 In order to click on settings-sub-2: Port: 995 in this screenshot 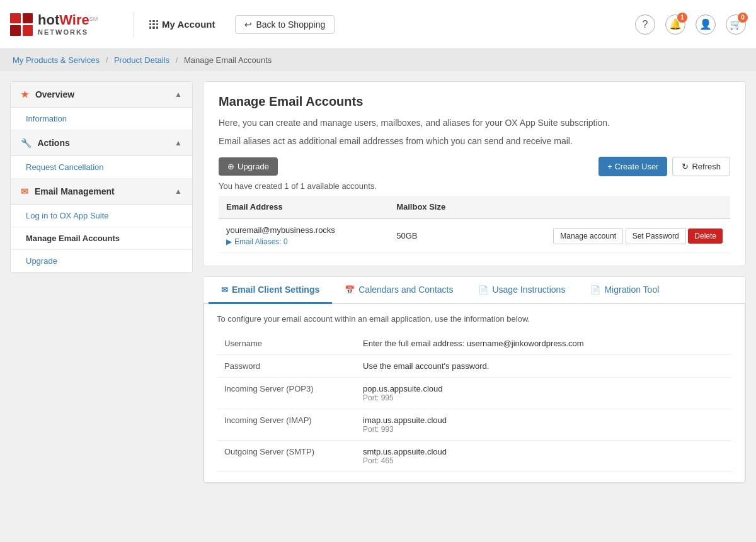, I will do `click(544, 398)`.